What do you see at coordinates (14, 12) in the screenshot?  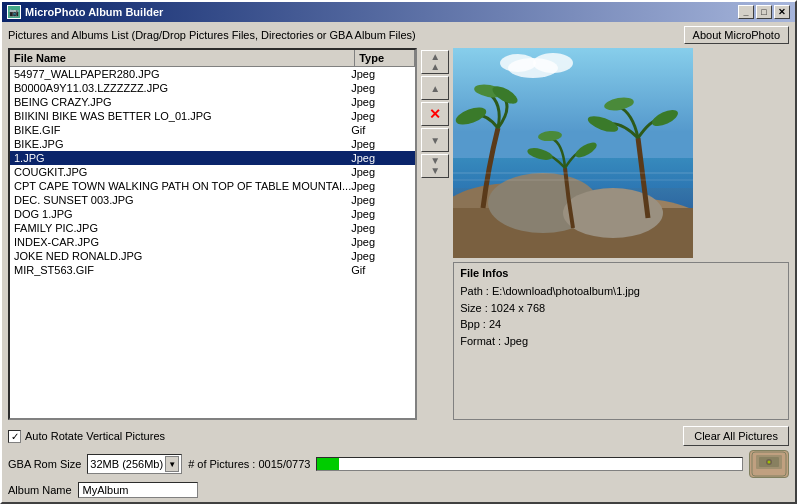 I see `app-icon: 📷` at bounding box center [14, 12].